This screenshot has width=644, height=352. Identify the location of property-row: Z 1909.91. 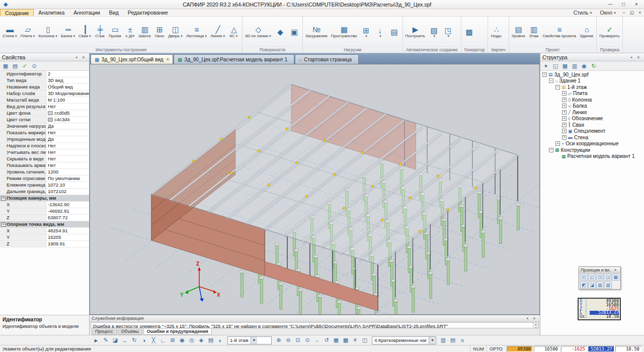
(44, 244).